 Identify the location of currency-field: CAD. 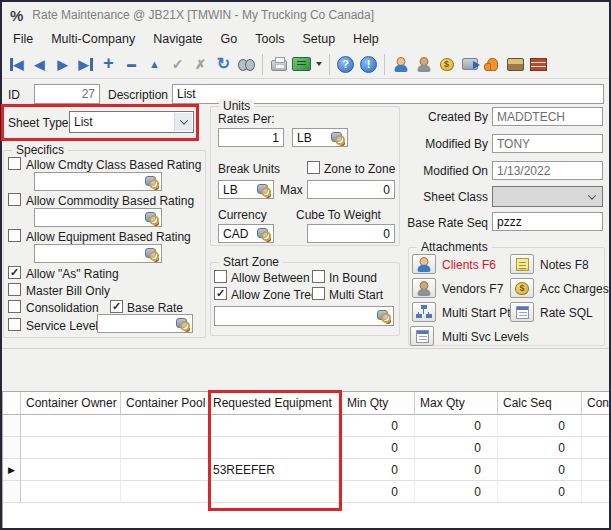
(246, 234).